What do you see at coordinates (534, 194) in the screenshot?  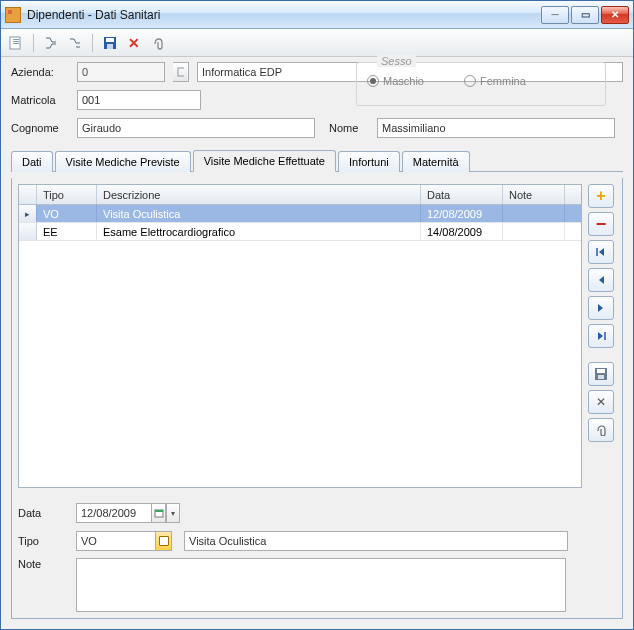 I see `grid-header-note: Note` at bounding box center [534, 194].